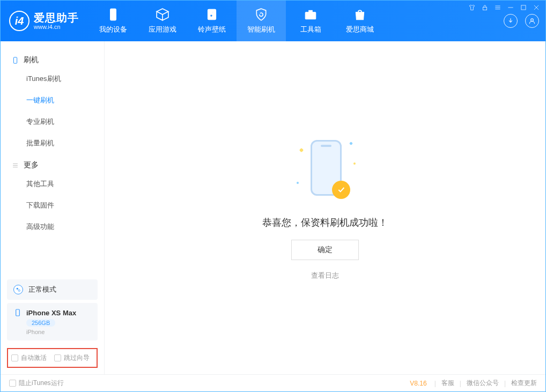 The height and width of the screenshot is (392, 546). I want to click on device-type: iPhone, so click(35, 332).